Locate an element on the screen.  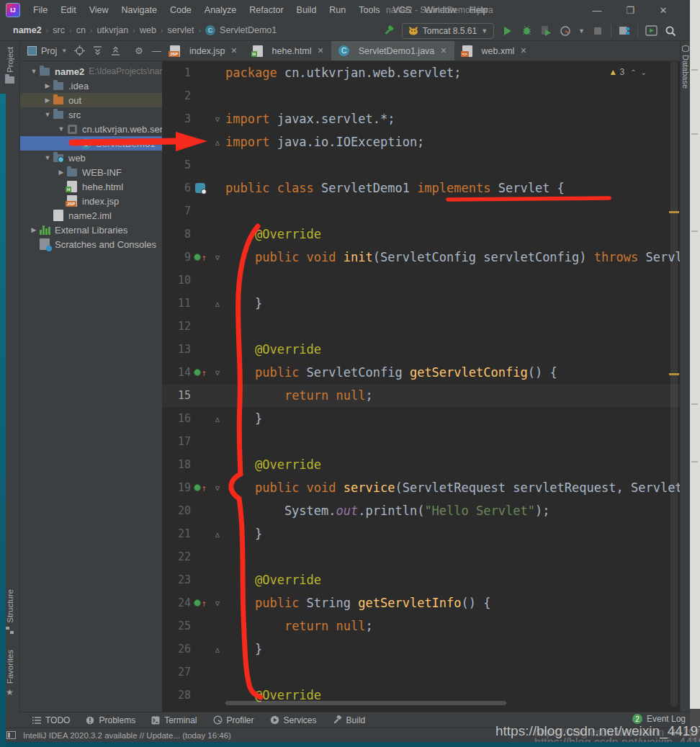
inspection-widget: ▲ 3 ⌃⌄ is located at coordinates (629, 72).